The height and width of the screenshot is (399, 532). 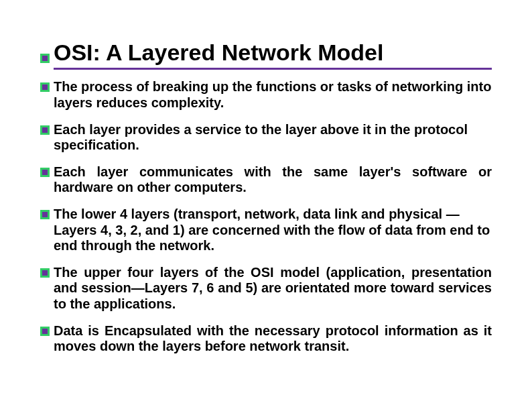 What do you see at coordinates (273, 231) in the screenshot?
I see `bullet-text: The lower 4 layers (transport, network, …` at bounding box center [273, 231].